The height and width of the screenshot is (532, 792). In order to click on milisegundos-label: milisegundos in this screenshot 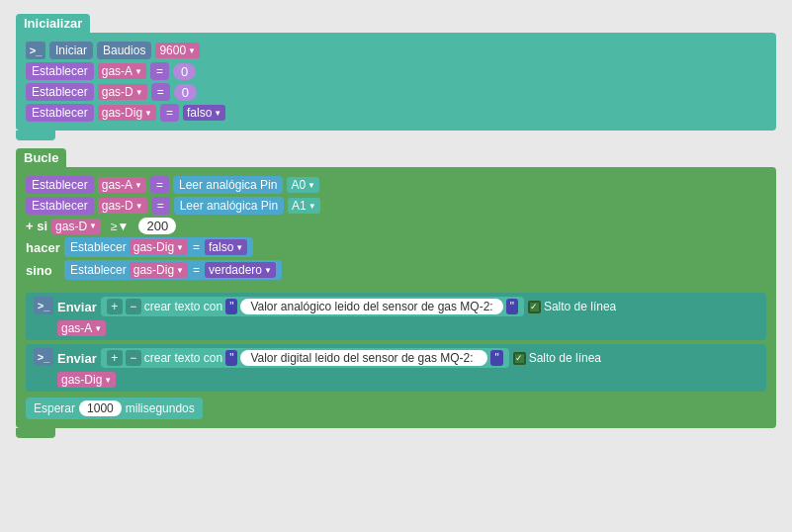, I will do `click(160, 408)`.